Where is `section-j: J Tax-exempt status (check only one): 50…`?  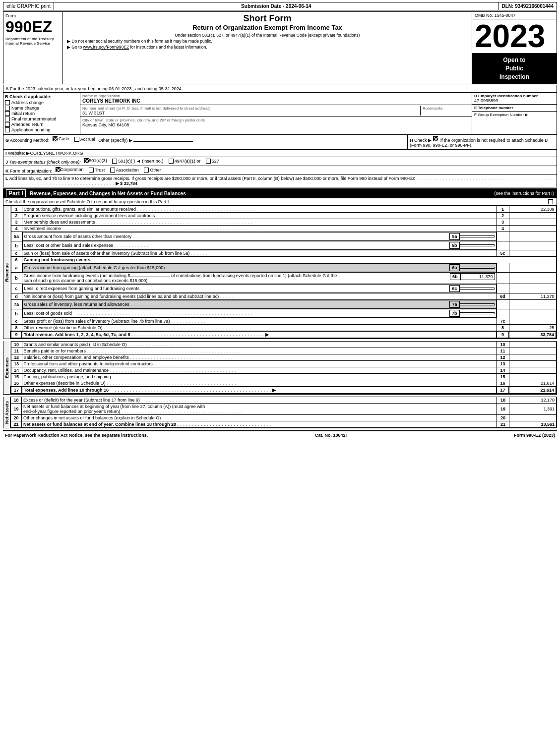 section-j: J Tax-exempt status (check only one): 50… is located at coordinates (280, 162).